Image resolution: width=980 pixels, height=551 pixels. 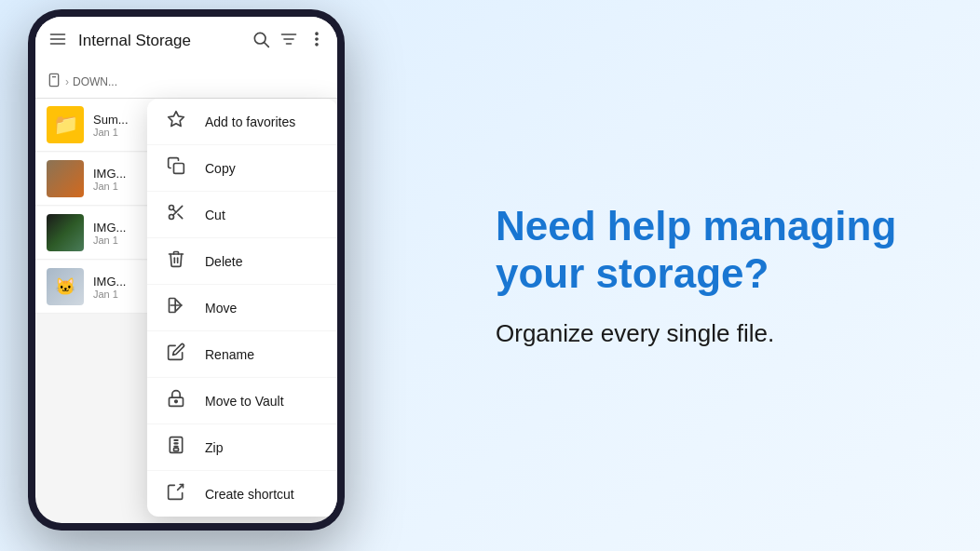 What do you see at coordinates (242, 401) in the screenshot?
I see `menu-item-move-to-vault: Move to Vault` at bounding box center [242, 401].